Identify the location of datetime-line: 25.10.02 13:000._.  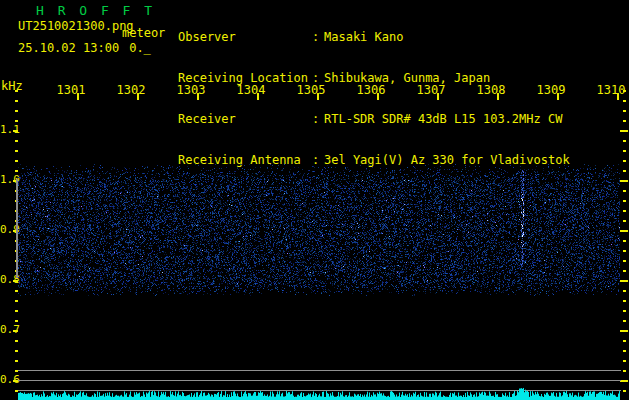
(84, 48).